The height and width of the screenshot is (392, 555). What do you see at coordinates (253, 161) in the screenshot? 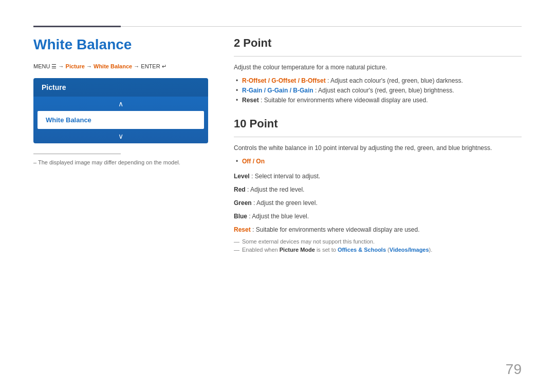
I see `off-on-highlight: Off / On` at bounding box center [253, 161].